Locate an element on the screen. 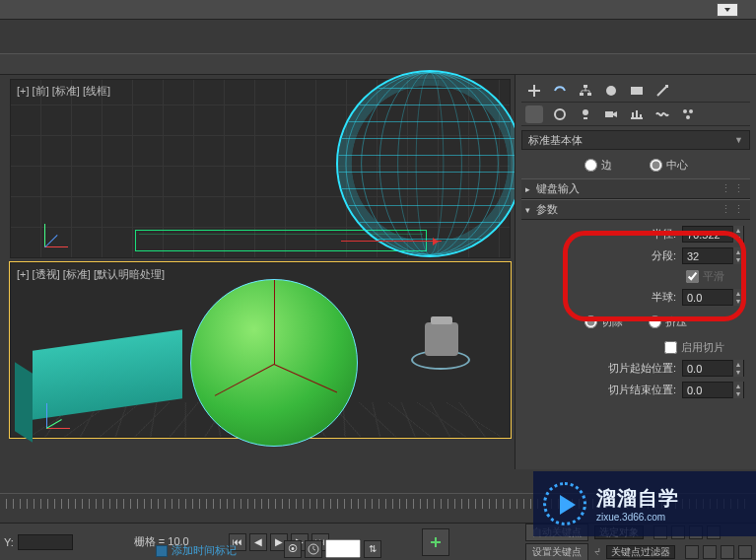 The image size is (756, 560). mesh-teapot is located at coordinates (441, 343).